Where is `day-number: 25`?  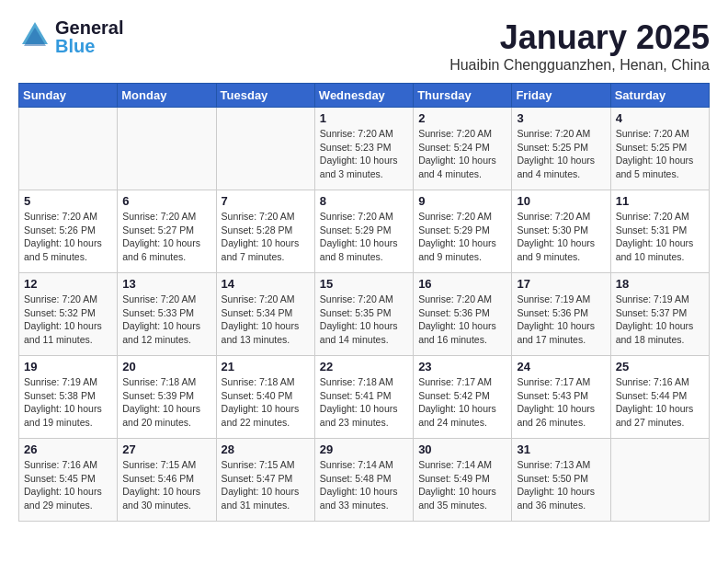 day-number: 25 is located at coordinates (660, 366).